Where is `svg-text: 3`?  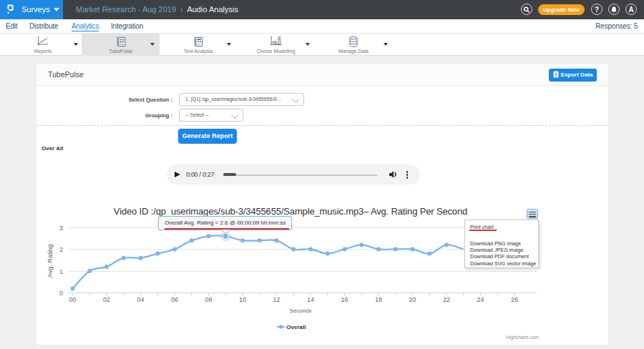
svg-text: 3 is located at coordinates (62, 228).